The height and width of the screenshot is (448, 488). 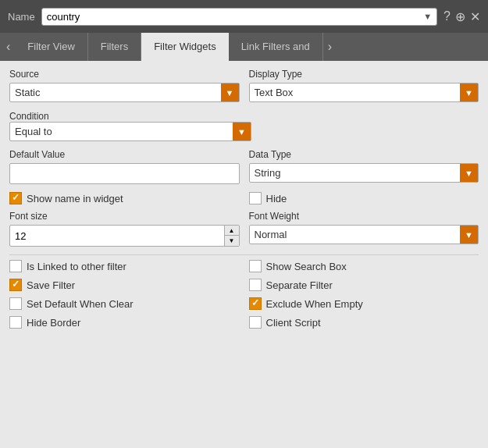 I want to click on spinner-down-button: ▼, so click(x=232, y=240).